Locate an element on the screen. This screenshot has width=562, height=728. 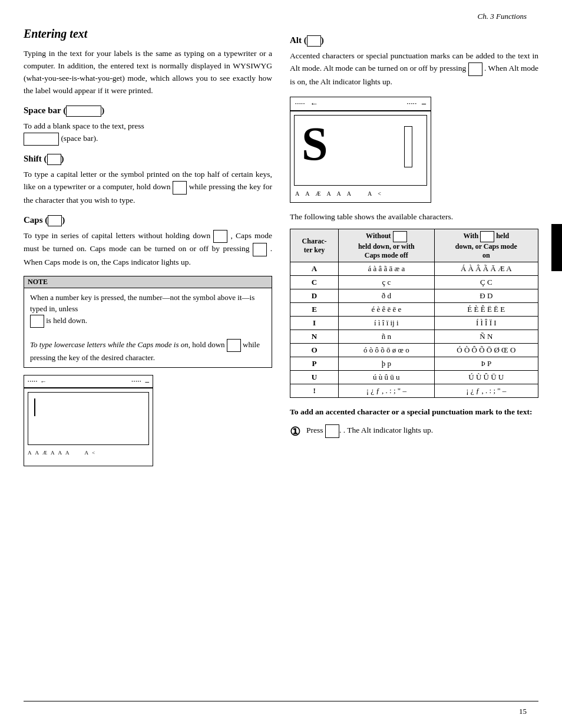
spacebar-key is located at coordinates (41, 139).